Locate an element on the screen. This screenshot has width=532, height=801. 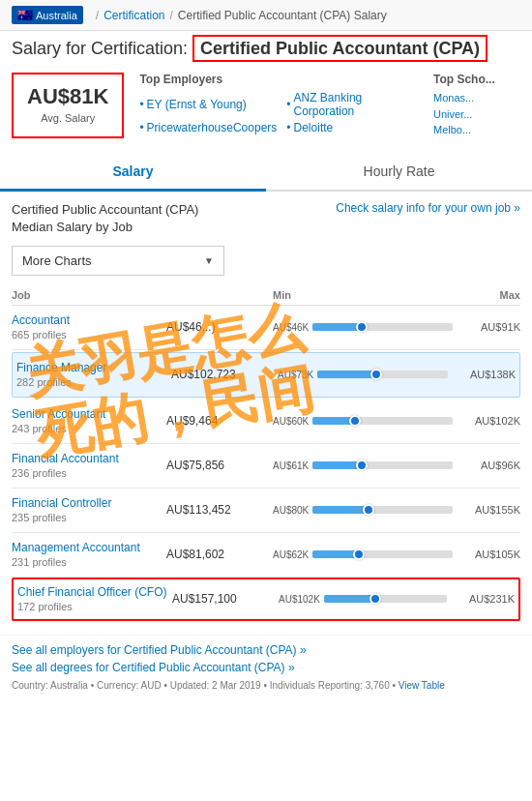
avg-salary-value: AU$81K is located at coordinates (68, 97).